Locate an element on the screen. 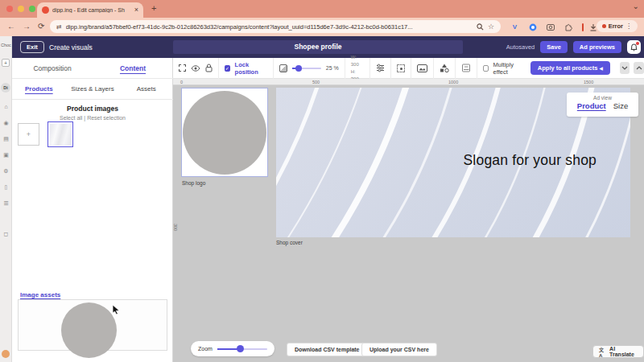 Image resolution: width=644 pixels, height=362 pixels. upload-csv-button: Upload your CSV here is located at coordinates (399, 349).